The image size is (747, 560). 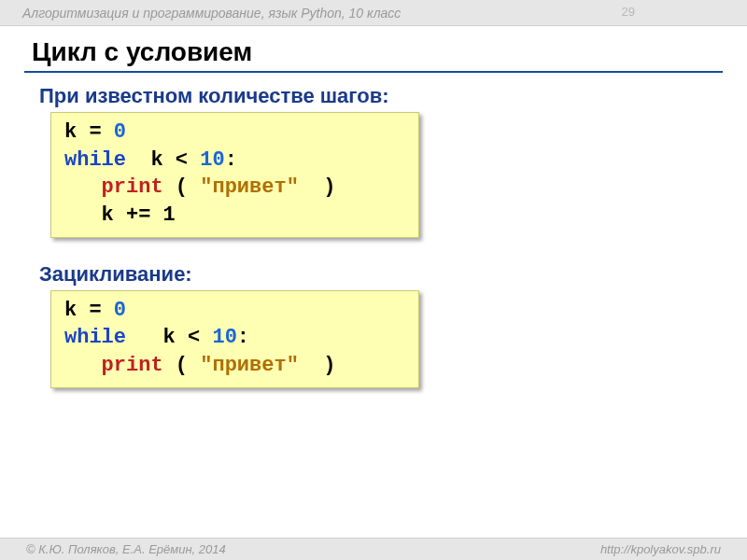 I want to click on section-label-2: Зацикливание:, so click(x=381, y=274).